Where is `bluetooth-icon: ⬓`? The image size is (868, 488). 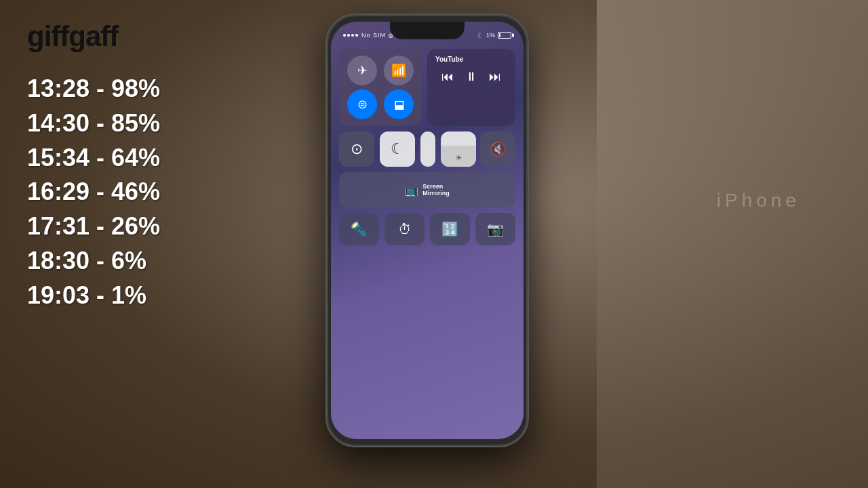
bluetooth-icon: ⬓ is located at coordinates (399, 104).